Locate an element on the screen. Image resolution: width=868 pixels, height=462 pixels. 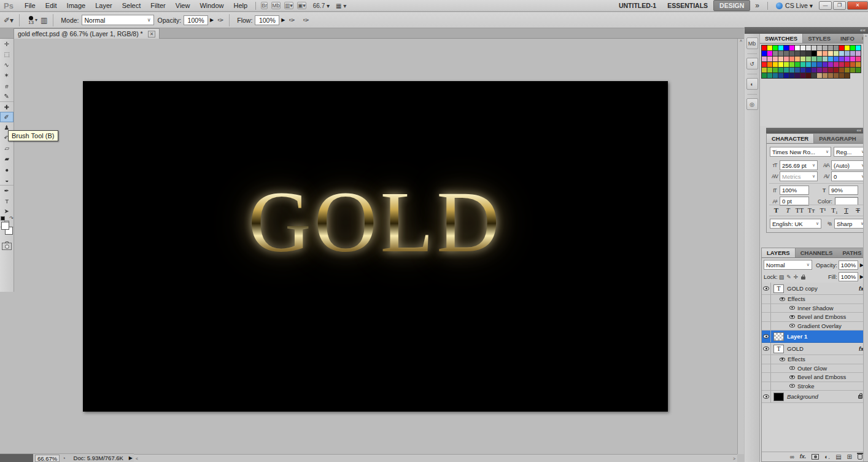
layers-opacity-field: 100% is located at coordinates (848, 265).